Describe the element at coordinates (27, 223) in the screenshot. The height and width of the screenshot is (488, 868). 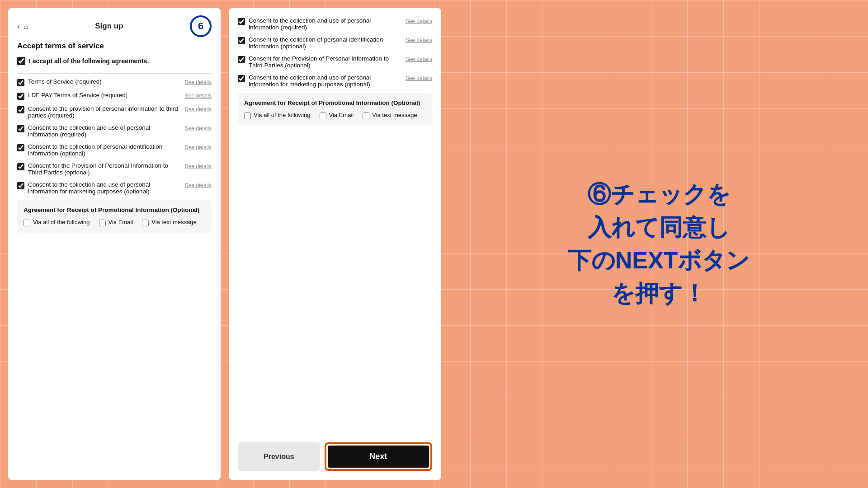
I see `promo-all-checkbox` at that location.